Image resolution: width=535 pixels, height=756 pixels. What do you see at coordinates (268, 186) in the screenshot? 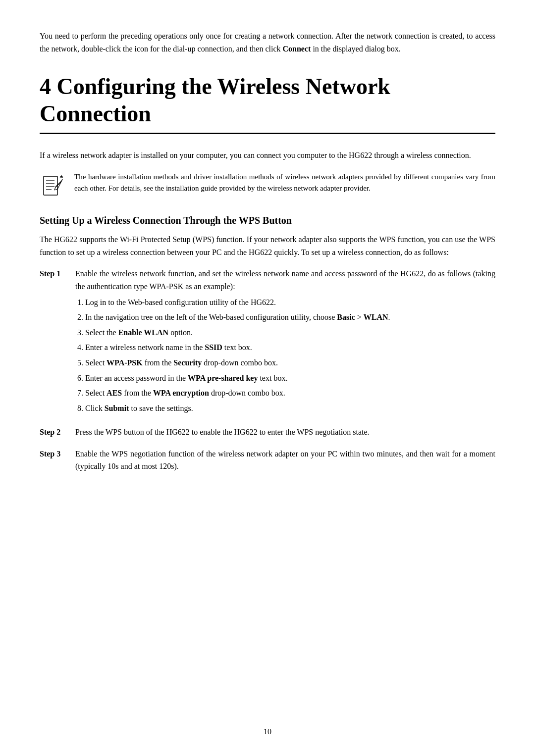
I see `note-box: The hardware installation methods and dr…` at bounding box center [268, 186].